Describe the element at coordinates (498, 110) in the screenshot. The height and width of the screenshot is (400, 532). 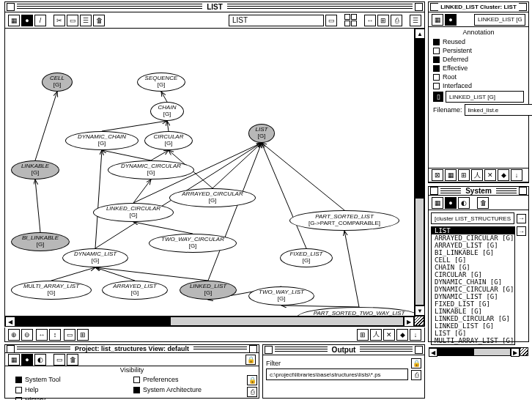
I see `filename-field` at that location.